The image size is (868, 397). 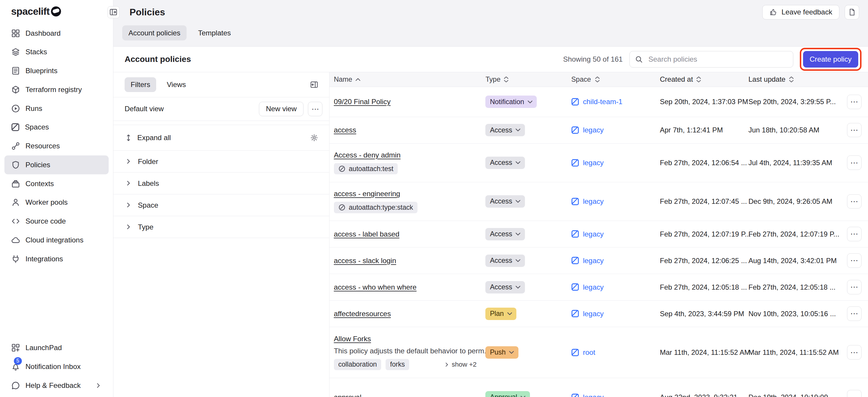 What do you see at coordinates (704, 79) in the screenshot?
I see `column-header-created: Created at` at bounding box center [704, 79].